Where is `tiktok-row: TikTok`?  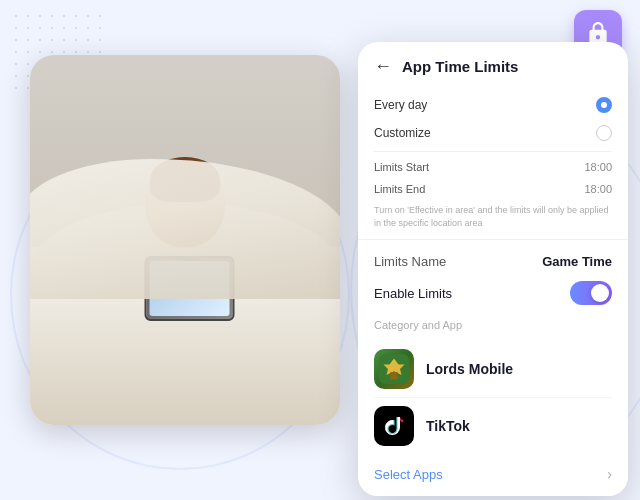 tiktok-row: TikTok is located at coordinates (493, 426).